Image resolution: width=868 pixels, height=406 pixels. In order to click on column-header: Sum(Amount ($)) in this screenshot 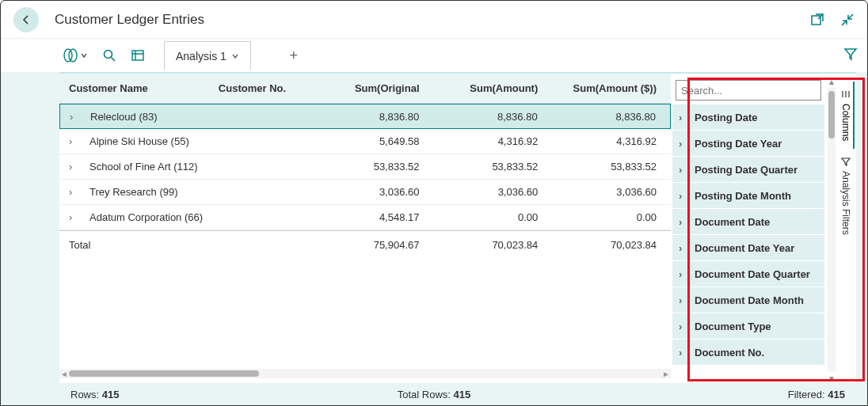, I will do `click(611, 89)`.